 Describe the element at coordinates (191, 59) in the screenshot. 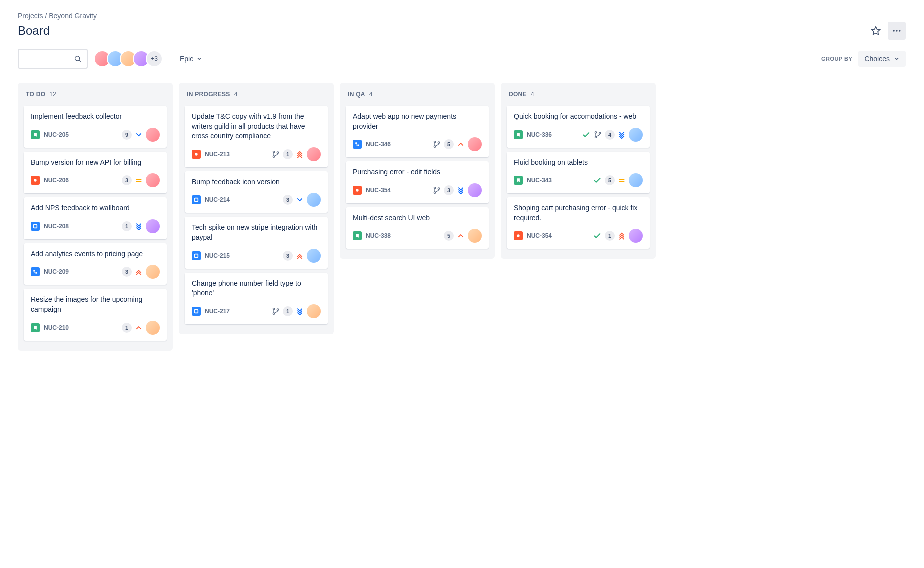

I see `epic-dropdown: Epic` at that location.